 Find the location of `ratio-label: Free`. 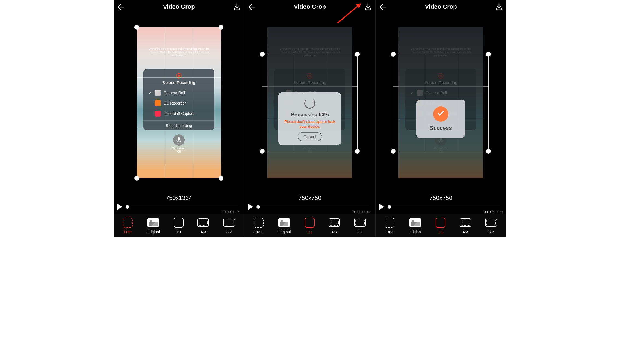

ratio-label: Free is located at coordinates (128, 232).